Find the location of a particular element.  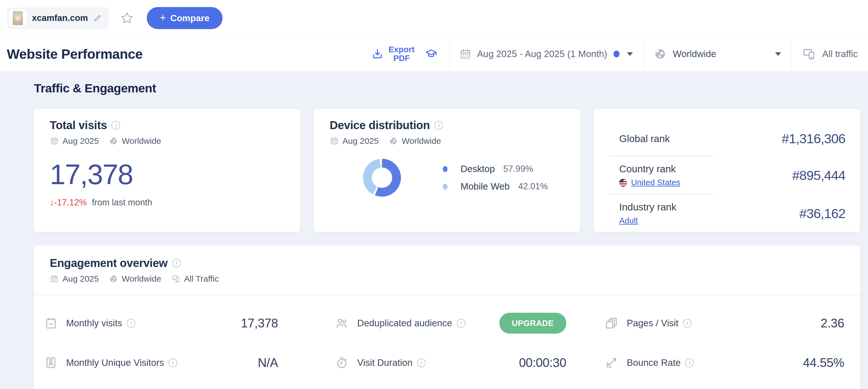

page-header: Website Performance Export PDF Aug is located at coordinates (434, 54).